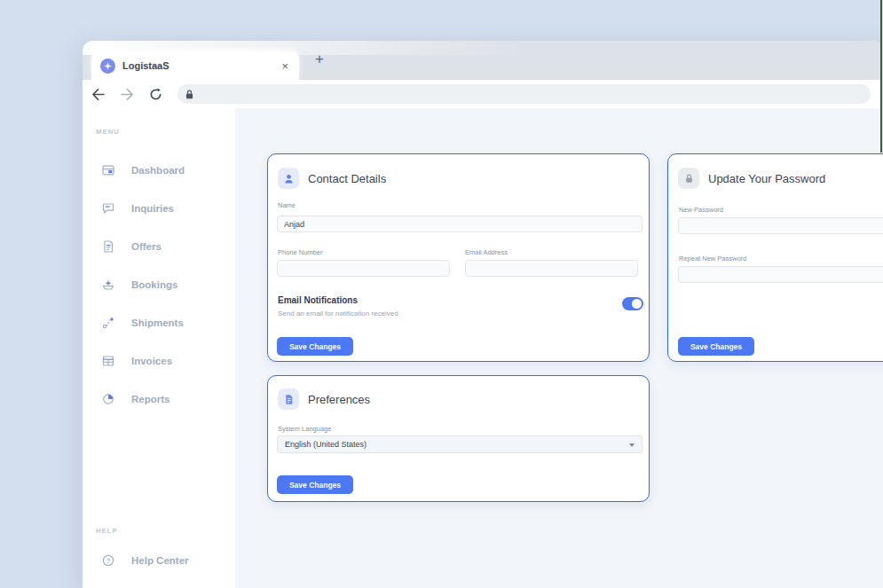 The width and height of the screenshot is (883, 588). What do you see at coordinates (160, 561) in the screenshot?
I see `sidebar-item-label: Help Center` at bounding box center [160, 561].